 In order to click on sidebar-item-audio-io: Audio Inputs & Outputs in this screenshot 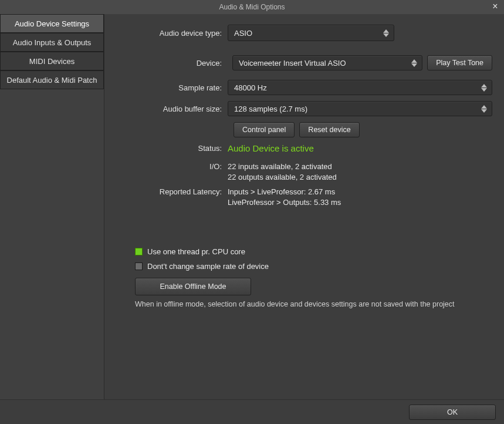, I will do `click(52, 42)`.